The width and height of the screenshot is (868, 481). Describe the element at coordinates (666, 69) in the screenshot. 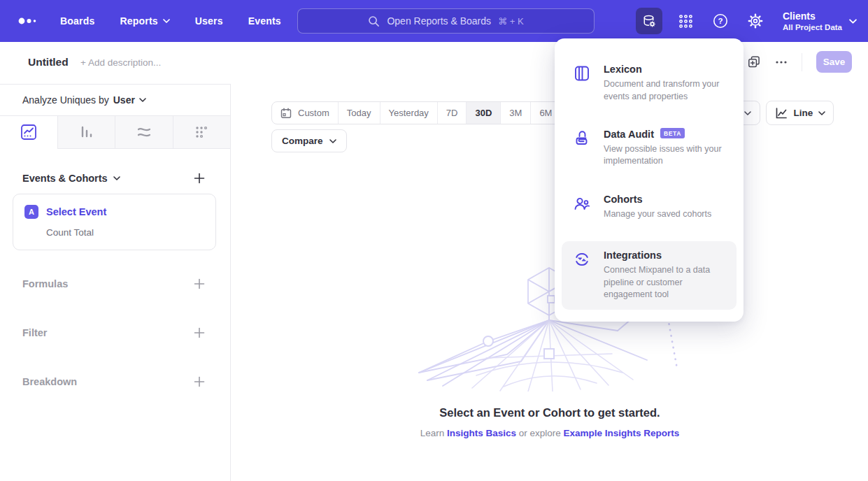

I see `menu-item-title: Lexicon` at that location.